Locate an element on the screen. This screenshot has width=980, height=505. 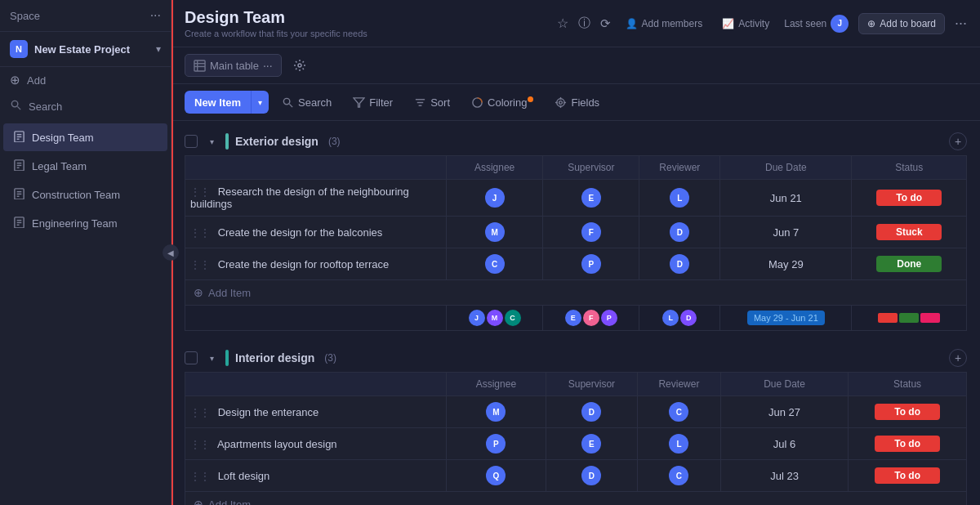
group-expand-exterior-design: ▾ is located at coordinates (212, 141).